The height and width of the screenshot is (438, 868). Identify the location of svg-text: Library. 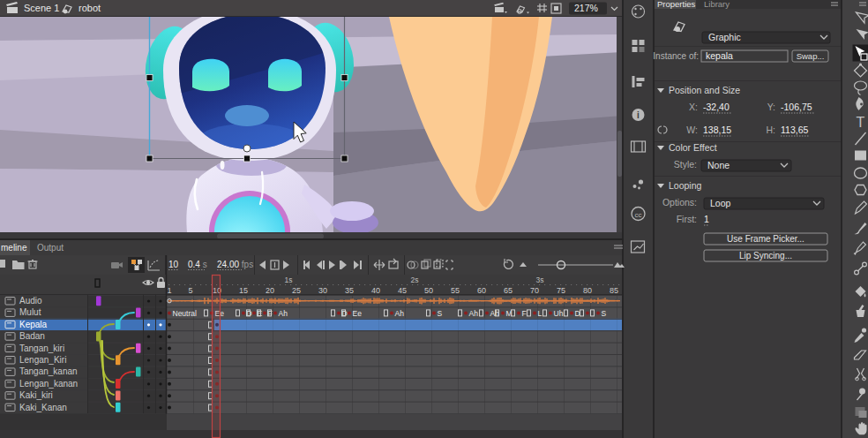
(716, 4).